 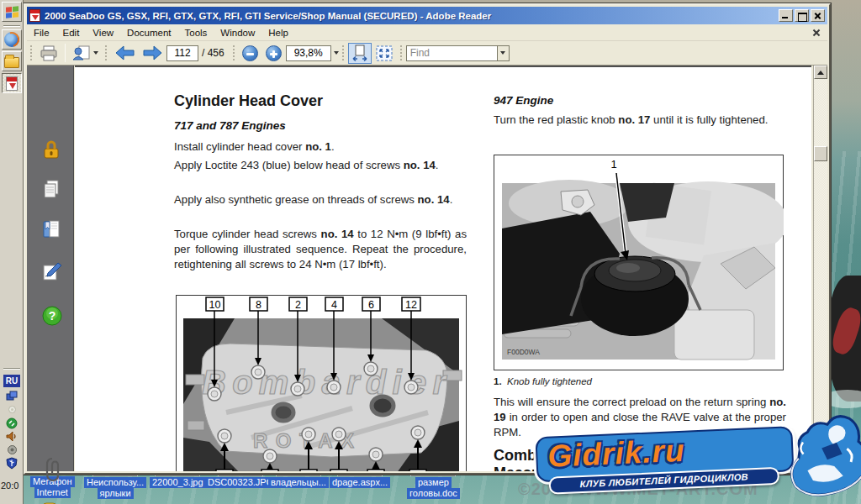 I want to click on subsection-heading: 717 and 787 Engines, so click(x=321, y=126).